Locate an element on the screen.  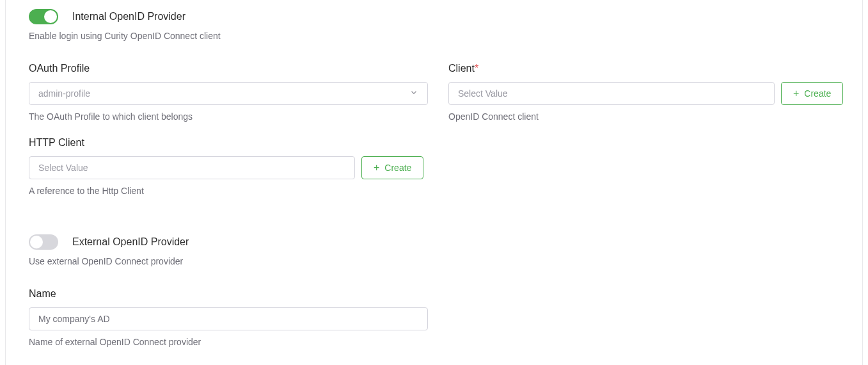
external-provider-label: External OpenID Provider is located at coordinates (130, 242).